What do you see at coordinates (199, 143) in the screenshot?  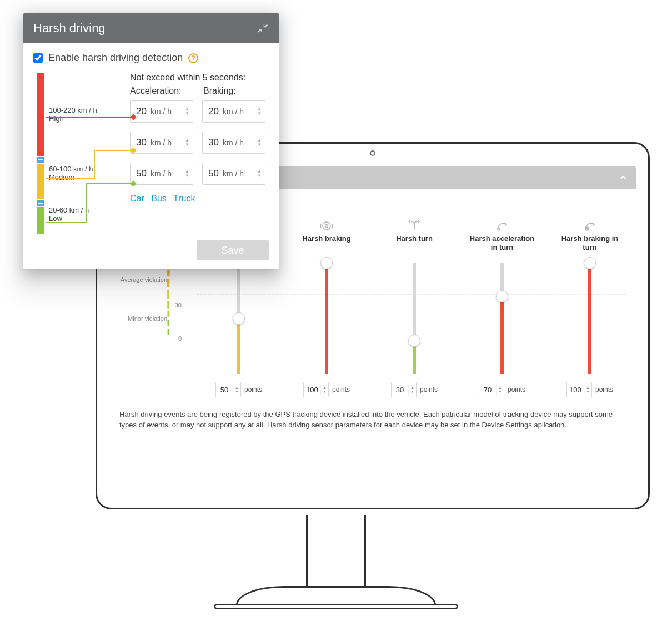 I see `limit-row-medium: 30km / h ▲▼ 30km / h ▲▼` at bounding box center [199, 143].